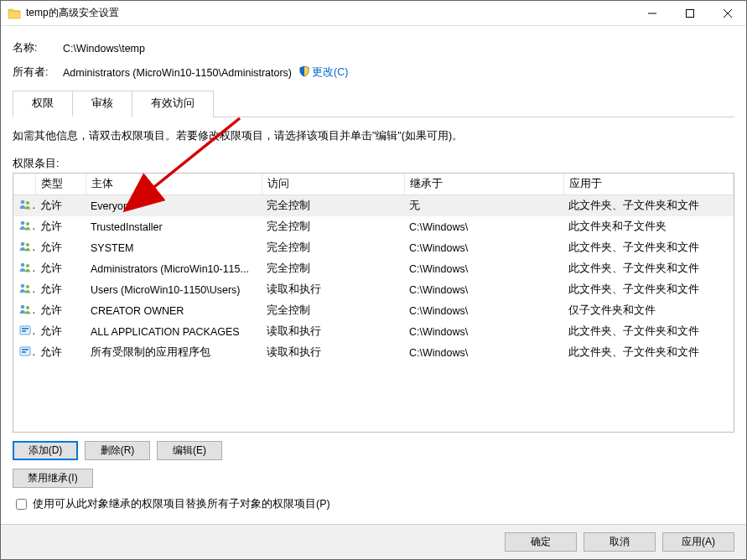  I want to click on tabs: 权限 审核 有效访问, so click(374, 104).